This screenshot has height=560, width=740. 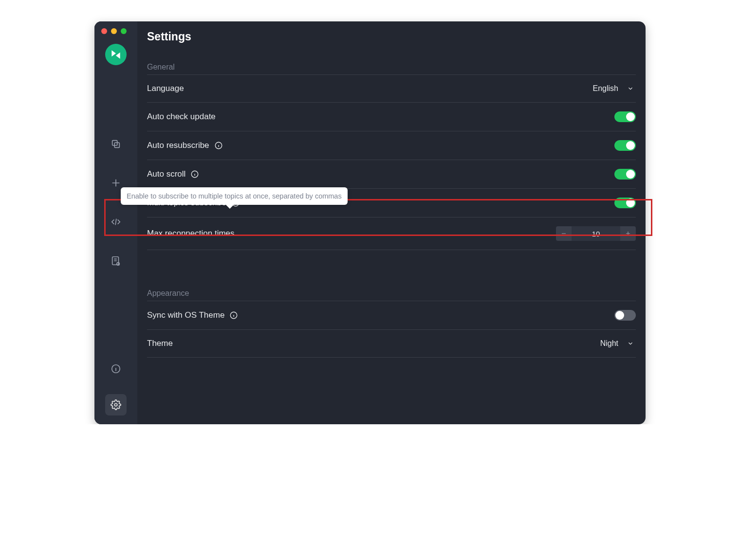 What do you see at coordinates (166, 174) in the screenshot?
I see `label-auto-scroll: Auto scroll` at bounding box center [166, 174].